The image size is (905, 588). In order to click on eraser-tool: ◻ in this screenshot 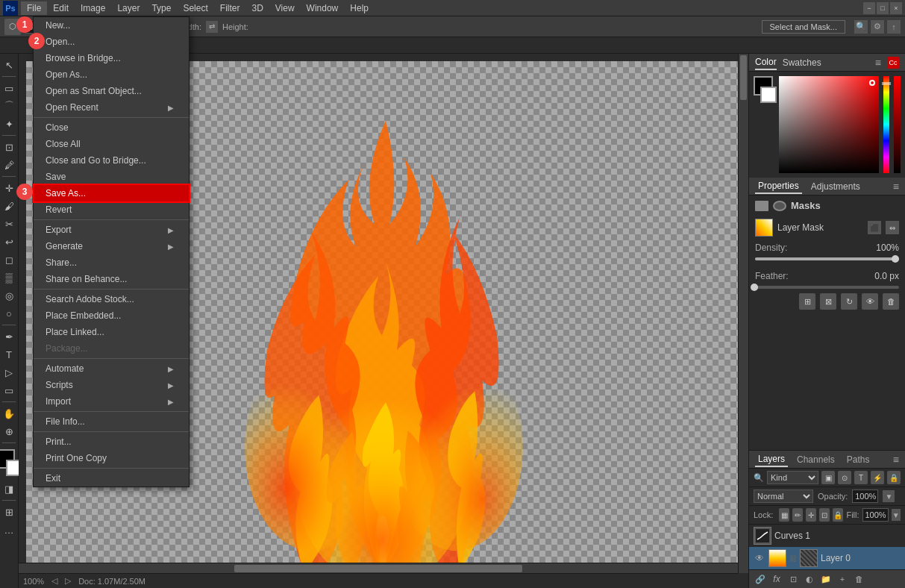, I will do `click(9, 260)`.